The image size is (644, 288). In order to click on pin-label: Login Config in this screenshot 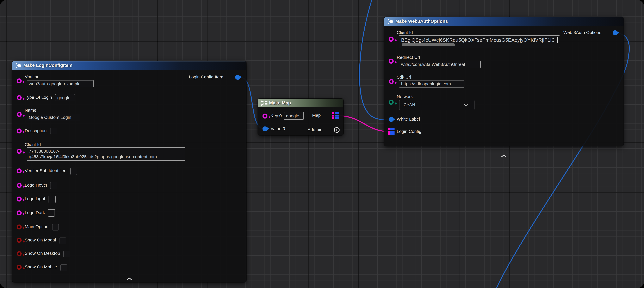, I will do `click(409, 131)`.